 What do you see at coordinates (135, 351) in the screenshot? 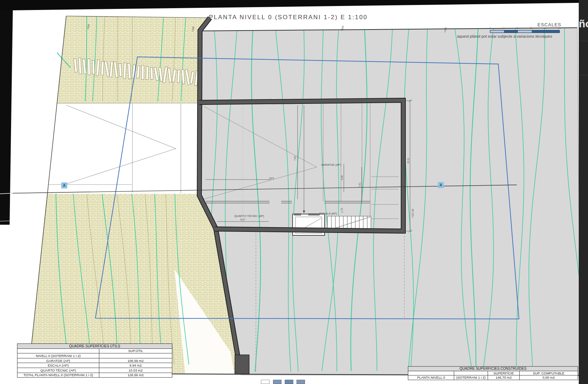
I see `utils-col-header: SUP.ÚTIL` at bounding box center [135, 351].